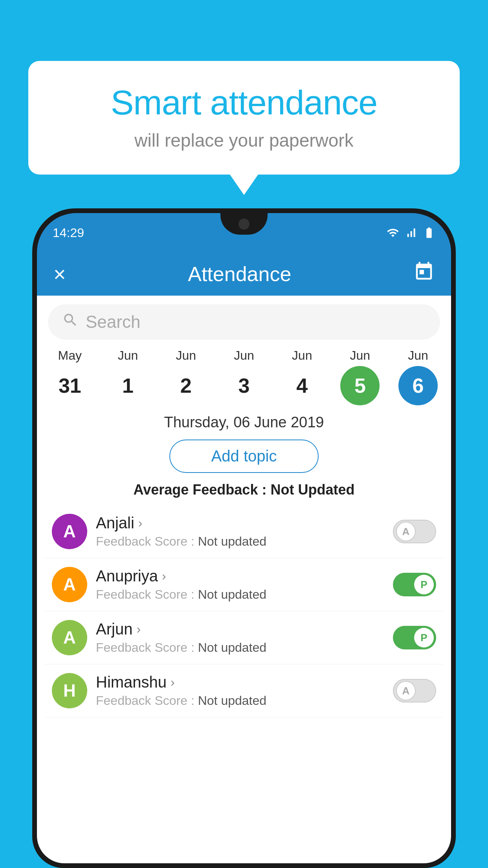 Image resolution: width=488 pixels, height=868 pixels. I want to click on app-bar-title: Attendance, so click(240, 274).